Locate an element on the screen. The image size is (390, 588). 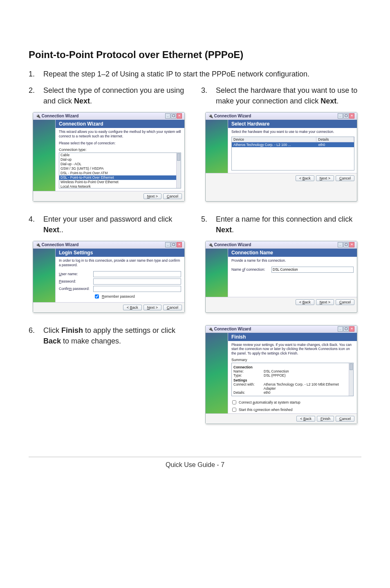
wizard-connection-type: 🔌 Connection Wizard _▢× Connection Wizar… is located at coordinates (109, 157).